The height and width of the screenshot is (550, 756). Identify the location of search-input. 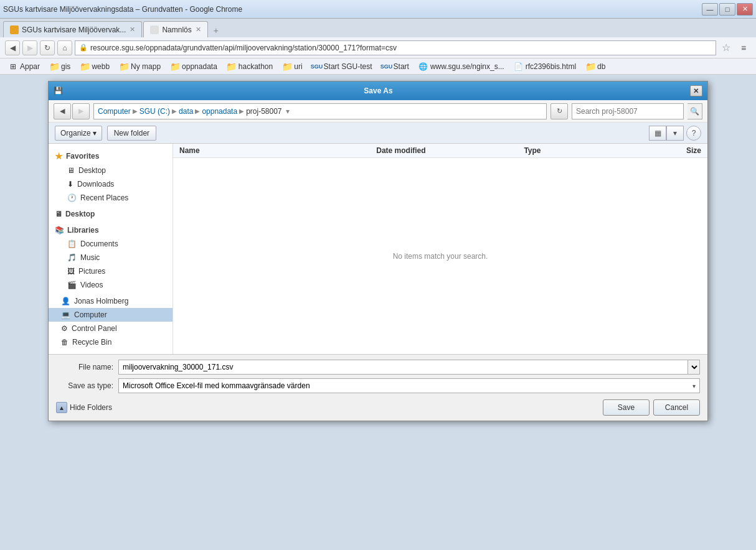
(628, 111).